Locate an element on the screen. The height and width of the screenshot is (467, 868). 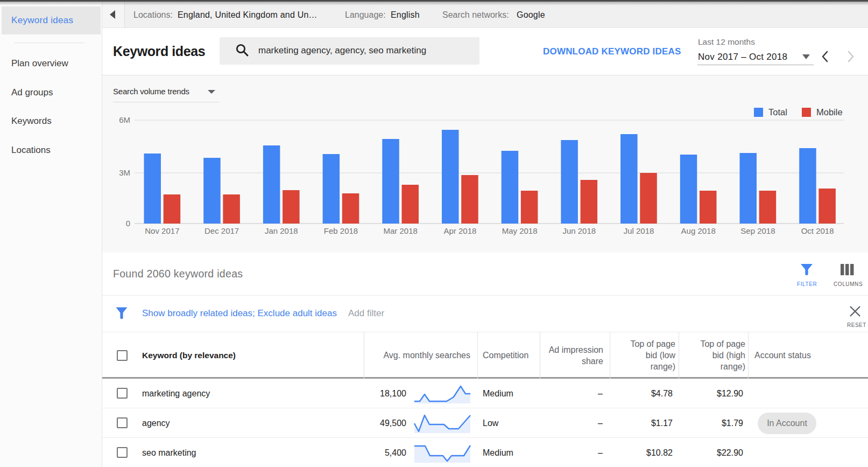
svg-text: Sep 2018 is located at coordinates (758, 231).